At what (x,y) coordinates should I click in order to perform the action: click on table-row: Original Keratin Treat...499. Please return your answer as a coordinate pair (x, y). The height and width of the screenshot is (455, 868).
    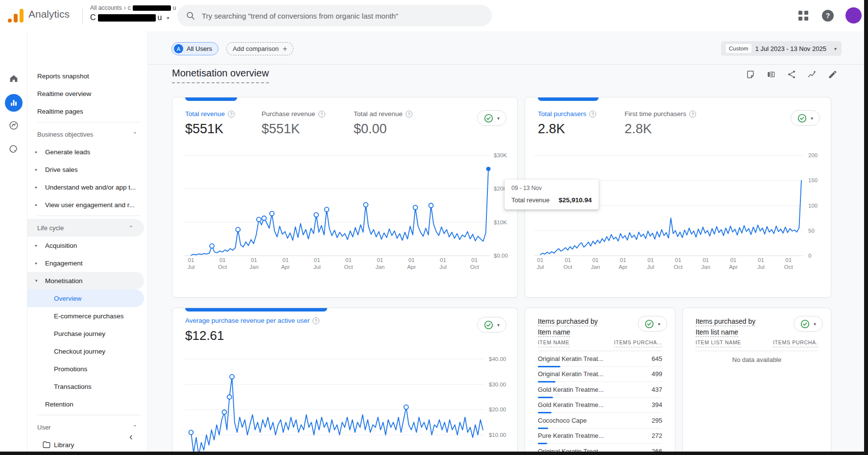
    Looking at the image, I should click on (600, 375).